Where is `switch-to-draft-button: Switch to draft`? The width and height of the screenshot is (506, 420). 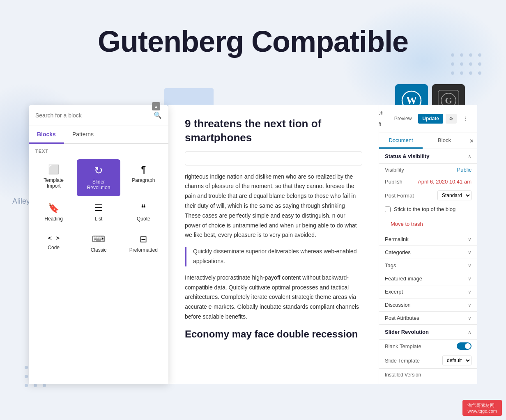 switch-to-draft-button: Switch to draft is located at coordinates (383, 119).